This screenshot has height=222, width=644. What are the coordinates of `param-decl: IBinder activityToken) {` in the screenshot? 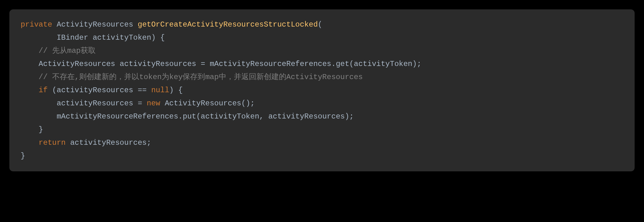 It's located at (111, 38).